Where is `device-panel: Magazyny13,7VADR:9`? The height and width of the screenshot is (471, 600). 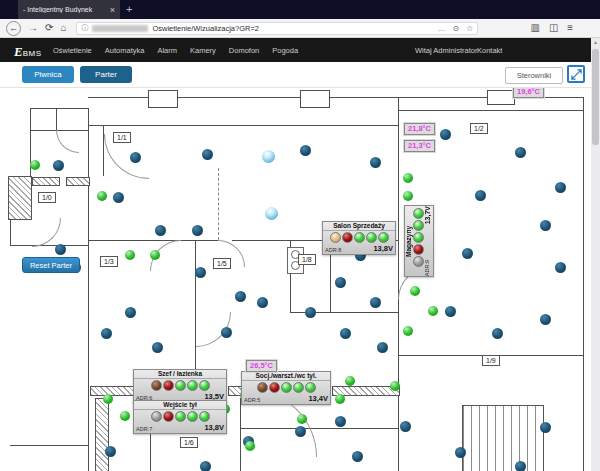
device-panel: Magazyny13,7VADR:9 is located at coordinates (419, 241).